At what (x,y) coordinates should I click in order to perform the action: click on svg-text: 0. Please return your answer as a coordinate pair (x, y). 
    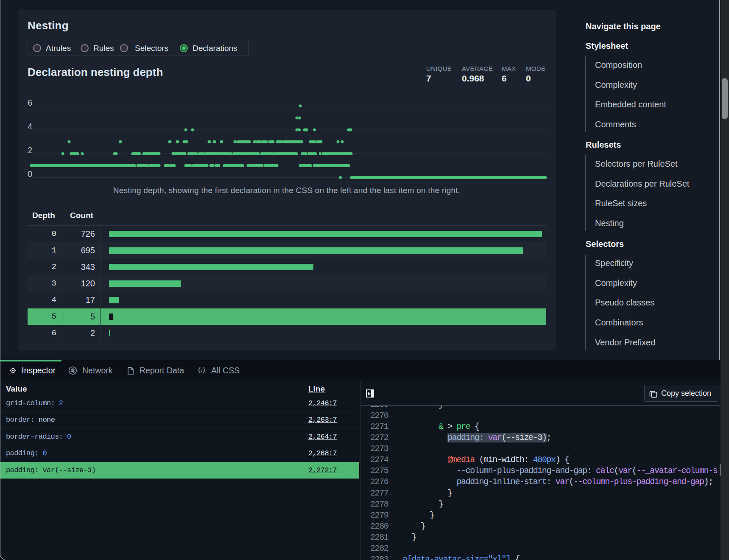
    Looking at the image, I should click on (30, 174).